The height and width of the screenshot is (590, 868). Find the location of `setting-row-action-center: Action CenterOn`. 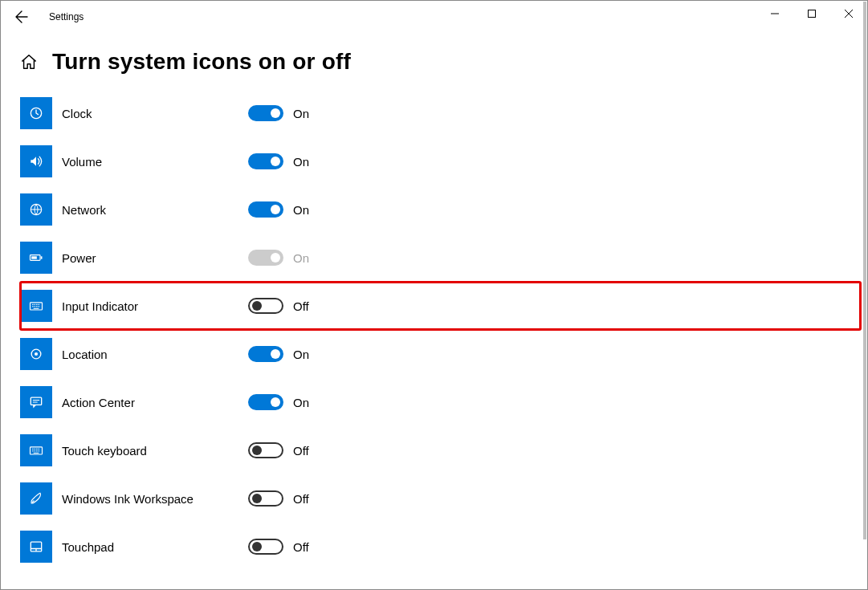

setting-row-action-center: Action CenterOn is located at coordinates (440, 402).